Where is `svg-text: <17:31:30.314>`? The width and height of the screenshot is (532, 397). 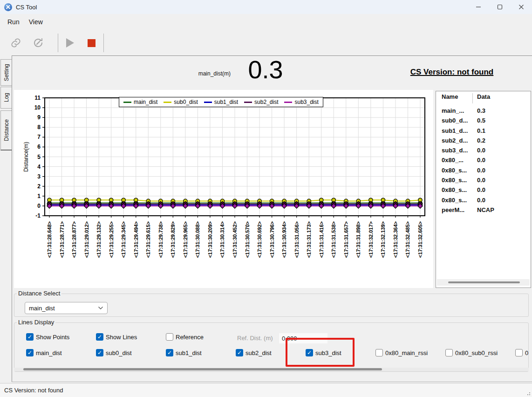
svg-text: <17:31:30.314> is located at coordinates (222, 240).